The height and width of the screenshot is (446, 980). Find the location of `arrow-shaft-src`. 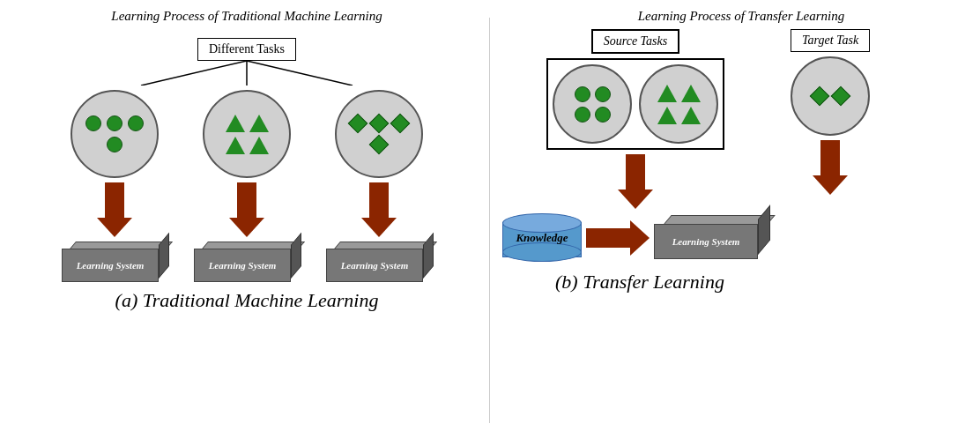

arrow-shaft-src is located at coordinates (635, 172).